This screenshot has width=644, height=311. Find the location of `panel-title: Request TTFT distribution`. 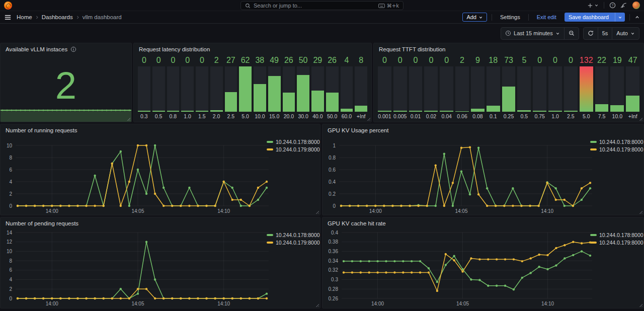

panel-title: Request TTFT distribution is located at coordinates (413, 49).